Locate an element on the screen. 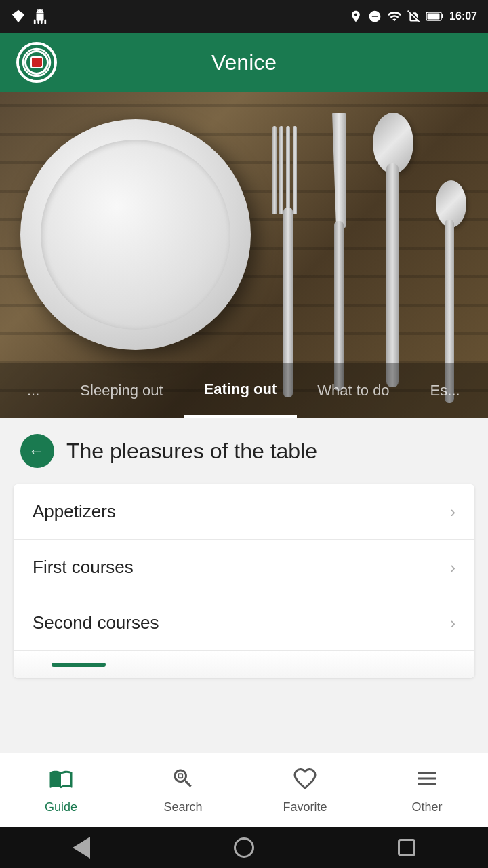  android-home-bar is located at coordinates (244, 848).